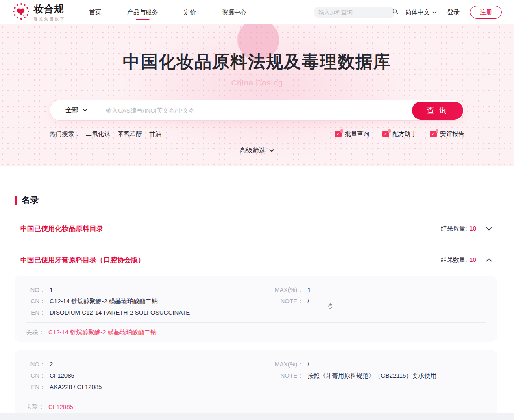 The height and width of the screenshot is (420, 514). What do you see at coordinates (453, 12) in the screenshot?
I see `login-link: 登录` at bounding box center [453, 12].